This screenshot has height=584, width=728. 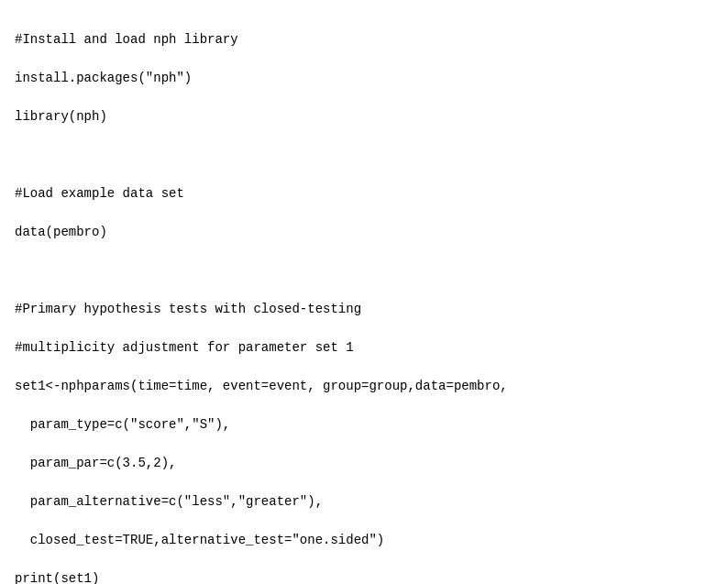 What do you see at coordinates (123, 424) in the screenshot?
I see `code-set1-line2: param_type=c("score","S"),` at bounding box center [123, 424].